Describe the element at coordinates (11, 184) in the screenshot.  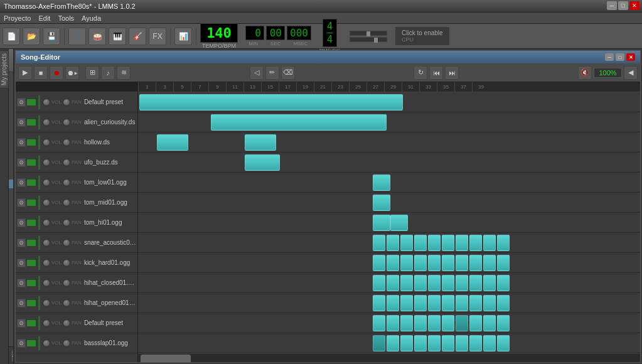
I see `tree-item-thomasso: 🎵 Thomasso-AxeFromT...` at that location.